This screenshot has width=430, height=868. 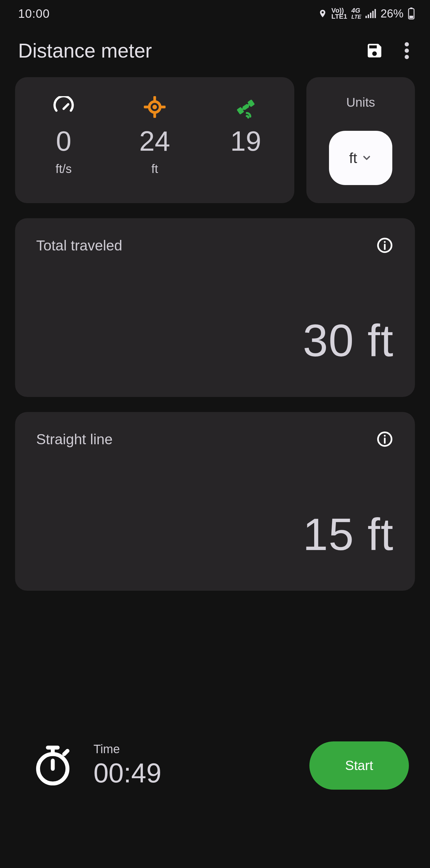 What do you see at coordinates (353, 158) in the screenshot?
I see `units-selected: ft` at bounding box center [353, 158].